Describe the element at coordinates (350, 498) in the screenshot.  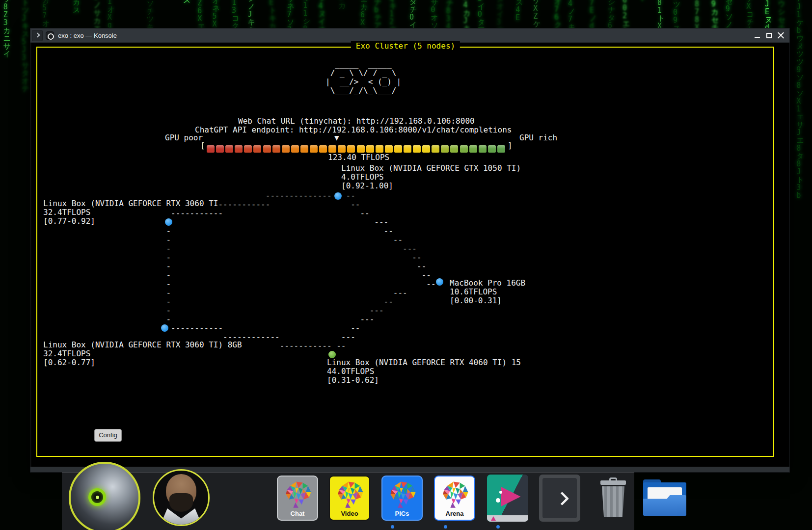
I see `dock-item-video: Video` at that location.